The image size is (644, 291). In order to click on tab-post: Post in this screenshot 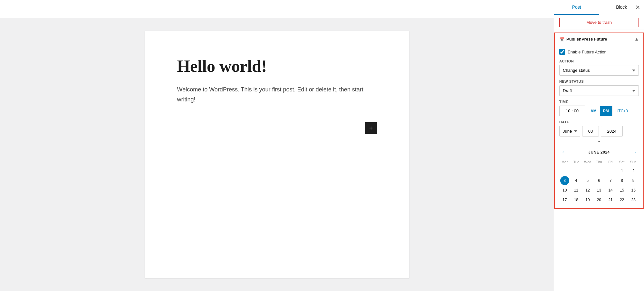, I will do `click(577, 7)`.